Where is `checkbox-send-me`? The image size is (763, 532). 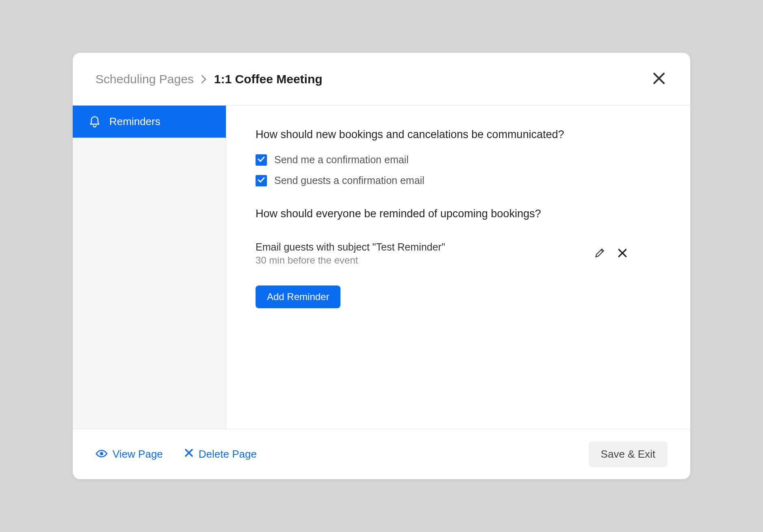
checkbox-send-me is located at coordinates (261, 160).